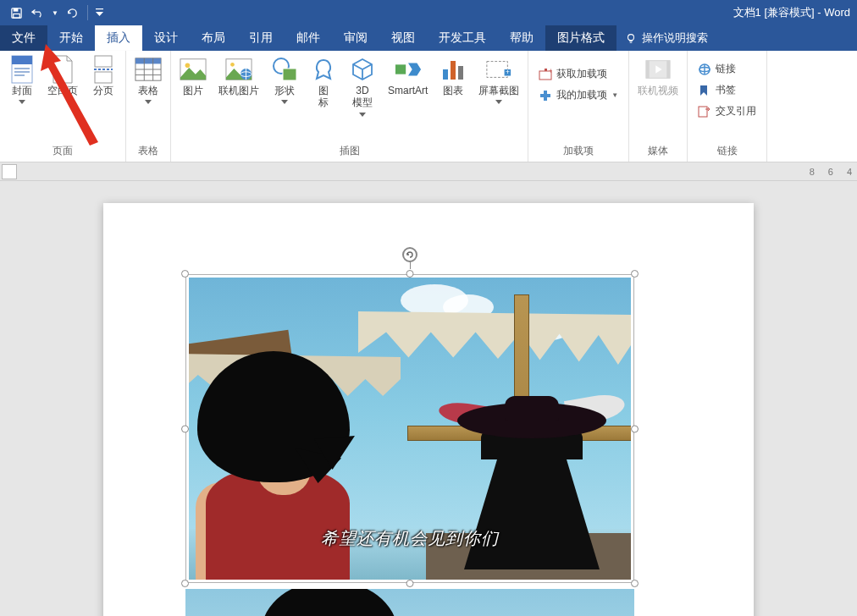 This screenshot has height=616, width=857. What do you see at coordinates (522, 38) in the screenshot?
I see `tab-help: 帮助` at bounding box center [522, 38].